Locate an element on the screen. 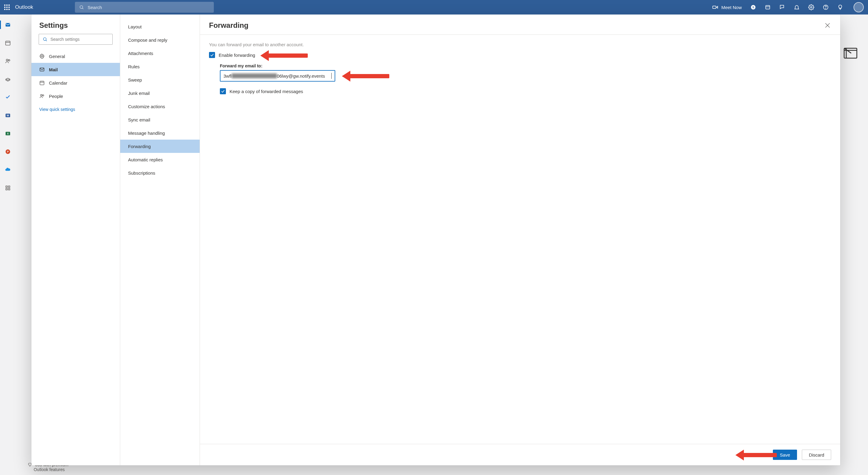 This screenshot has height=475, width=868. text-caret is located at coordinates (332, 76).